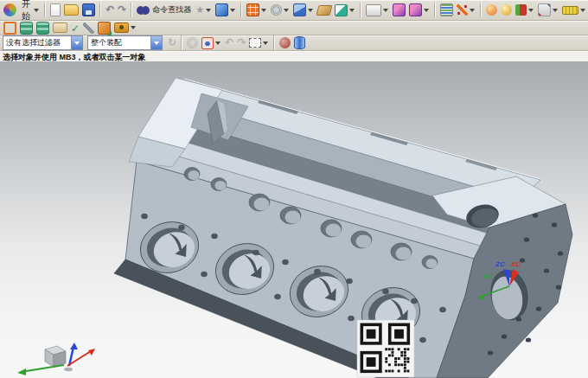 The image size is (588, 378). Describe the element at coordinates (56, 359) in the screenshot. I see `view-orientation-triad` at that location.